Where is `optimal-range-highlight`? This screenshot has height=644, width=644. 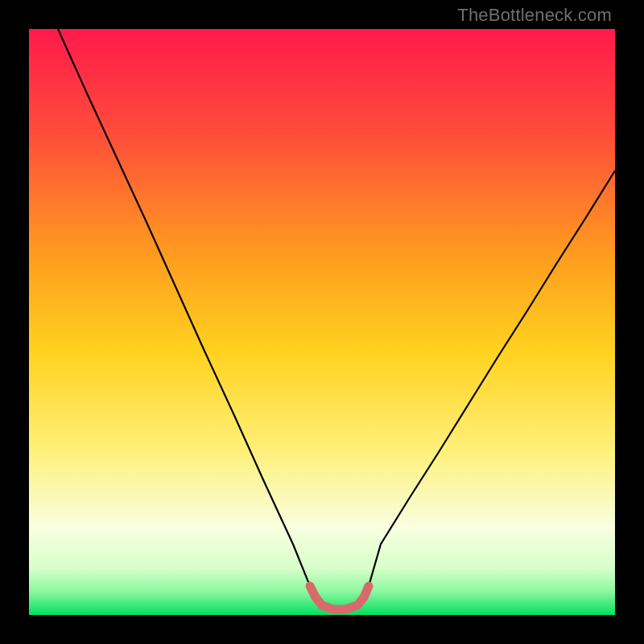
optimal-range-highlight is located at coordinates (340, 597).